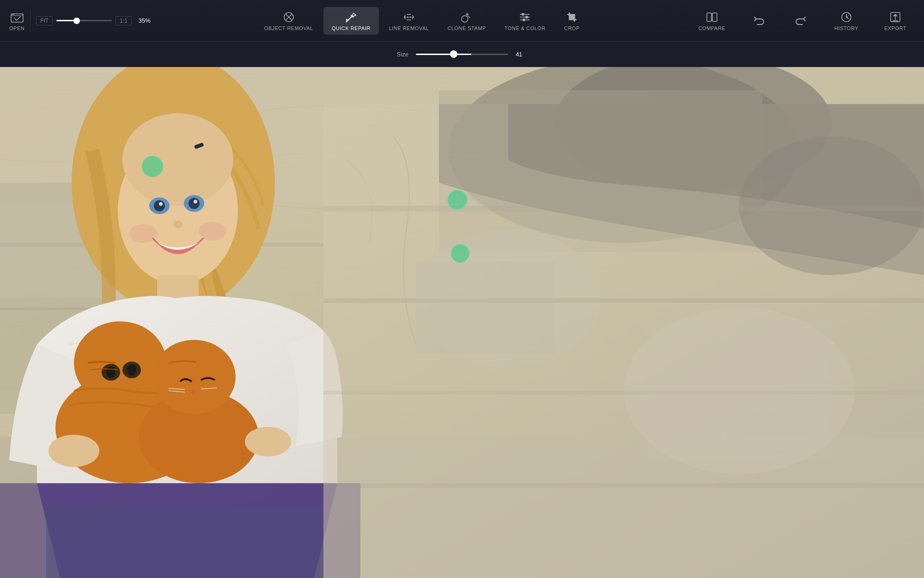 Image resolution: width=924 pixels, height=578 pixels. Describe the element at coordinates (81, 21) in the screenshot. I see `toolbar-left: OPEN FIT 1:1 35%` at that location.